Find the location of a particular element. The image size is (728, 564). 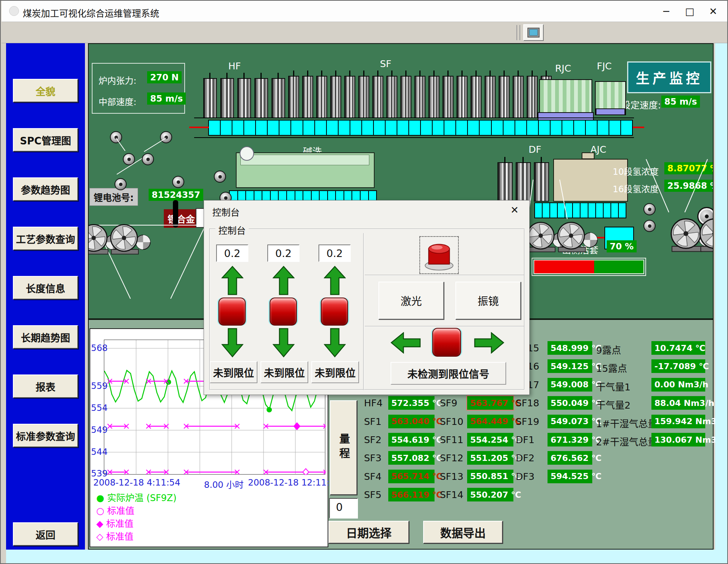

support-bar is located at coordinates (176, 214).